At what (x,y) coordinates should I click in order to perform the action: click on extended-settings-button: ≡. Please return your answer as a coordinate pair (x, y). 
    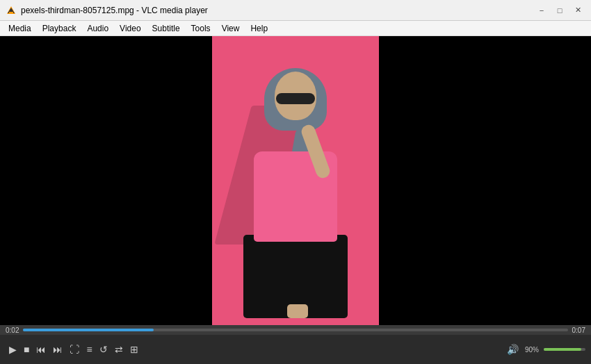
    Looking at the image, I should click on (89, 349).